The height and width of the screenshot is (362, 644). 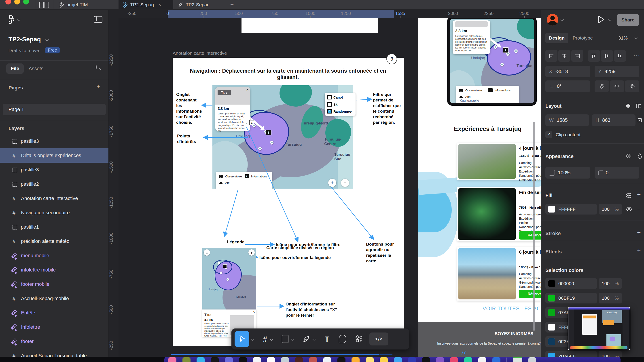 I want to click on shape-tool-chevron, so click(x=293, y=339).